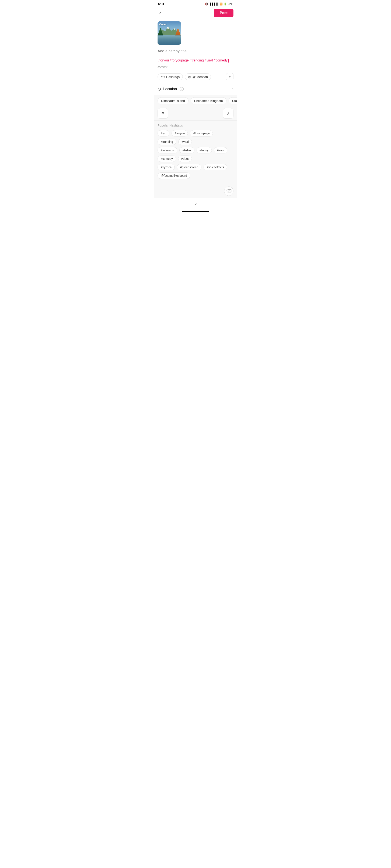 The image size is (391, 868). What do you see at coordinates (167, 142) in the screenshot?
I see `tag-chip-trending: #trending` at bounding box center [167, 142].